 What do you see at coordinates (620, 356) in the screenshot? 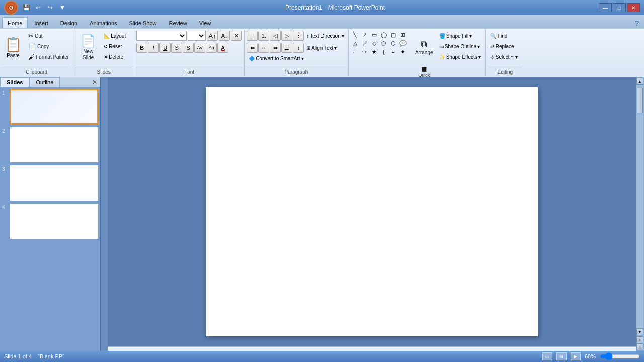
I see `zoom-slider` at bounding box center [620, 356].